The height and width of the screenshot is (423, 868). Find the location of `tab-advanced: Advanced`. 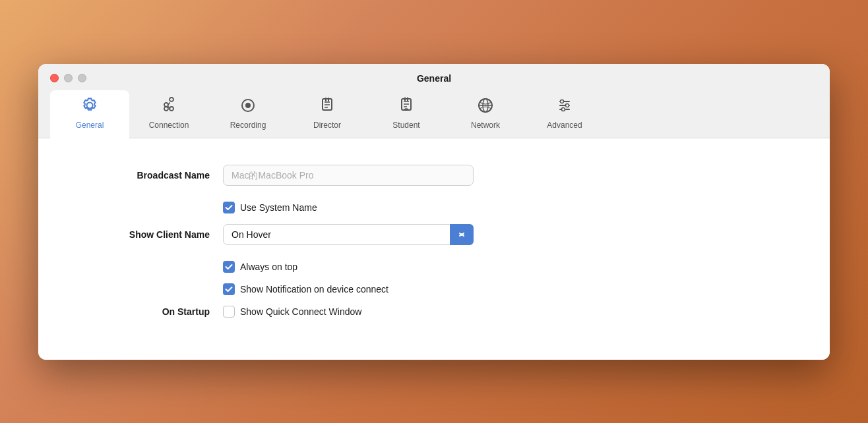

tab-advanced: Advanced is located at coordinates (565, 114).